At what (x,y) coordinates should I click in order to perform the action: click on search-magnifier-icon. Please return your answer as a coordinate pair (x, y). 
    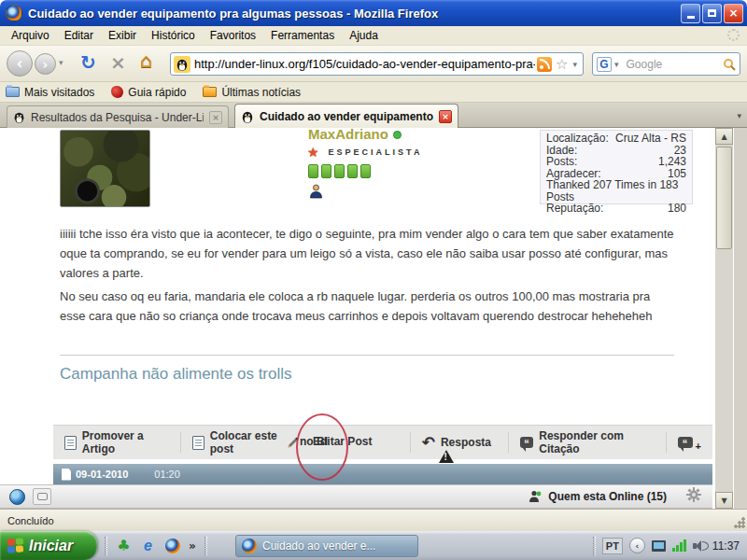
    Looking at the image, I should click on (729, 64).